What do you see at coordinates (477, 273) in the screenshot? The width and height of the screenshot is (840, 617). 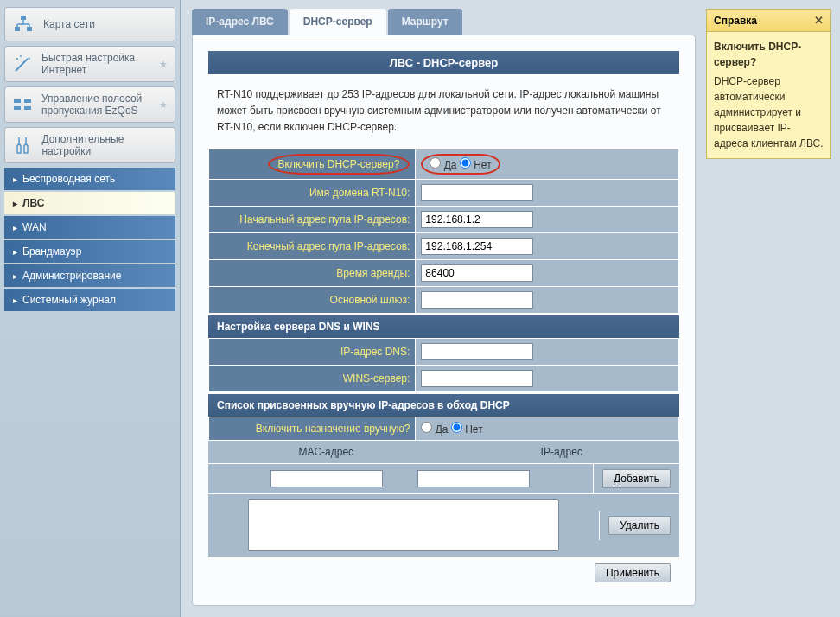 I see `lease-input` at bounding box center [477, 273].